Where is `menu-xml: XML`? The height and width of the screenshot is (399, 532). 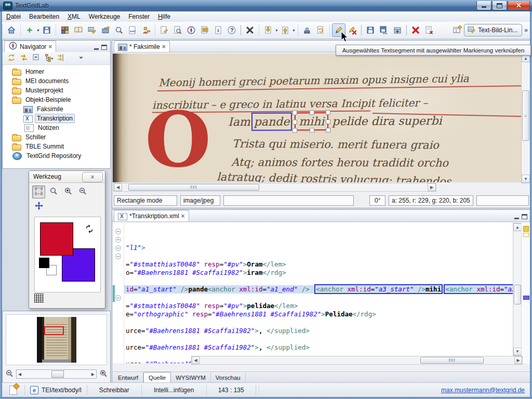 menu-xml: XML is located at coordinates (74, 17).